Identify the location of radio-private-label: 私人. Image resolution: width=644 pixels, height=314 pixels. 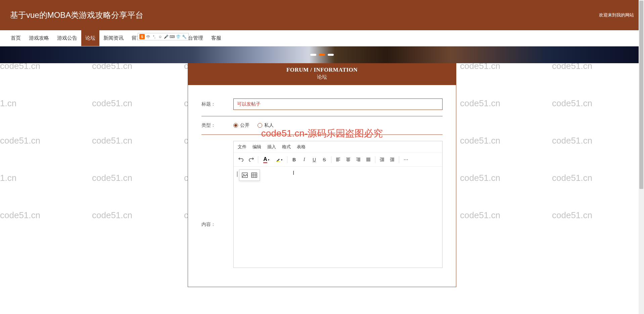
(269, 125).